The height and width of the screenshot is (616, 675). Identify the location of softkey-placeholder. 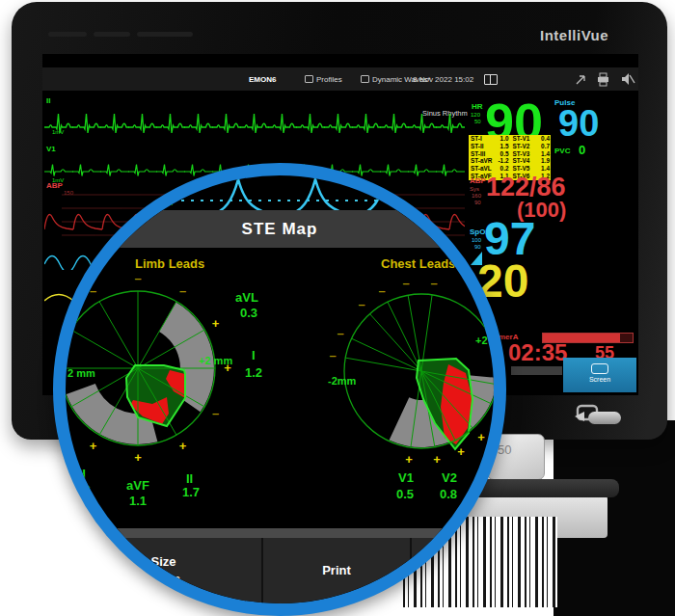
(536, 370).